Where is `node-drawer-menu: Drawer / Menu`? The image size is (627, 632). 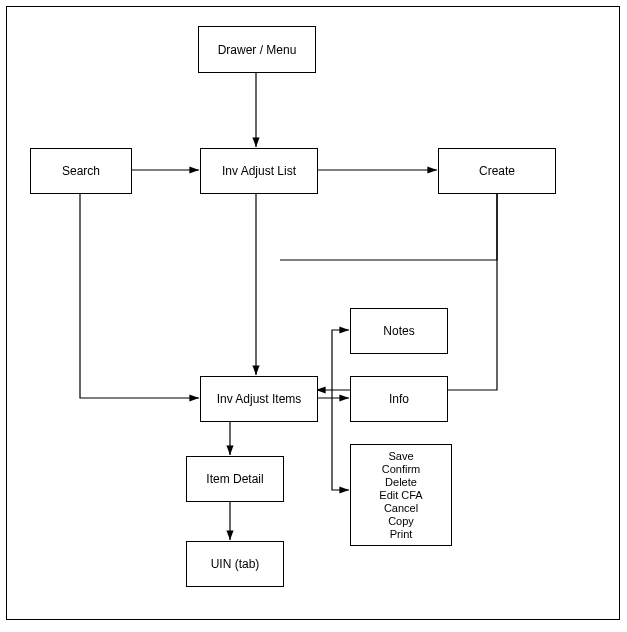 node-drawer-menu: Drawer / Menu is located at coordinates (257, 50).